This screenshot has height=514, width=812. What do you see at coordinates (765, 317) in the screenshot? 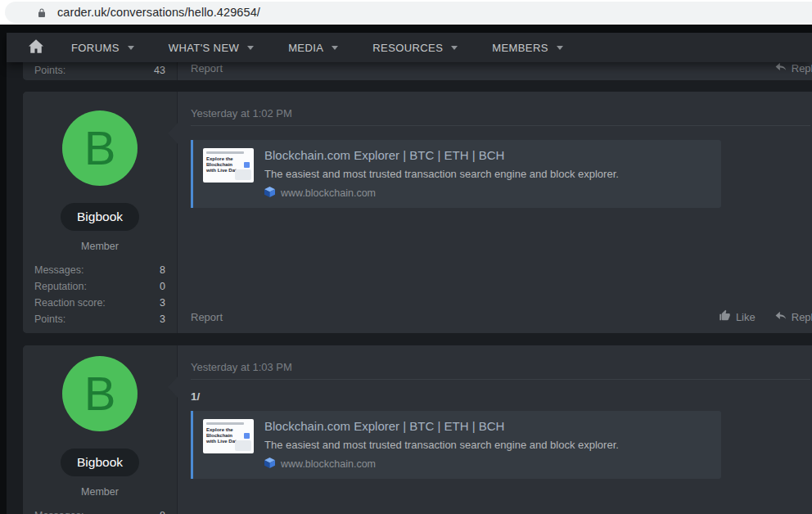
I see `post-actions: Like Reply` at bounding box center [765, 317].